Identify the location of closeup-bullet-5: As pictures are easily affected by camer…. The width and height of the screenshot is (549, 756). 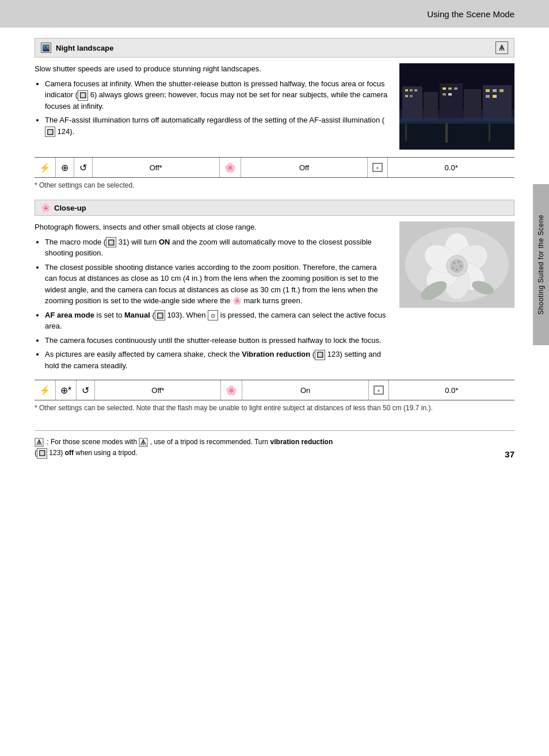
(218, 360).